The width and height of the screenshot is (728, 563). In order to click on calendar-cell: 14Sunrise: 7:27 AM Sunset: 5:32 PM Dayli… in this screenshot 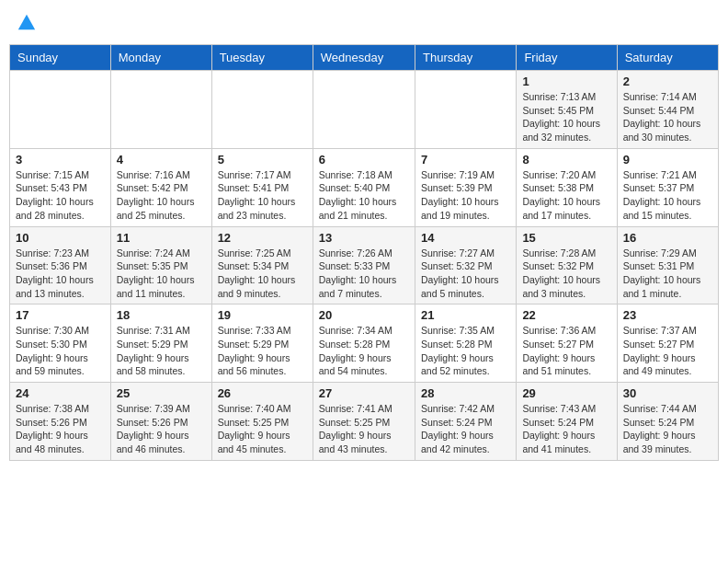, I will do `click(465, 265)`.